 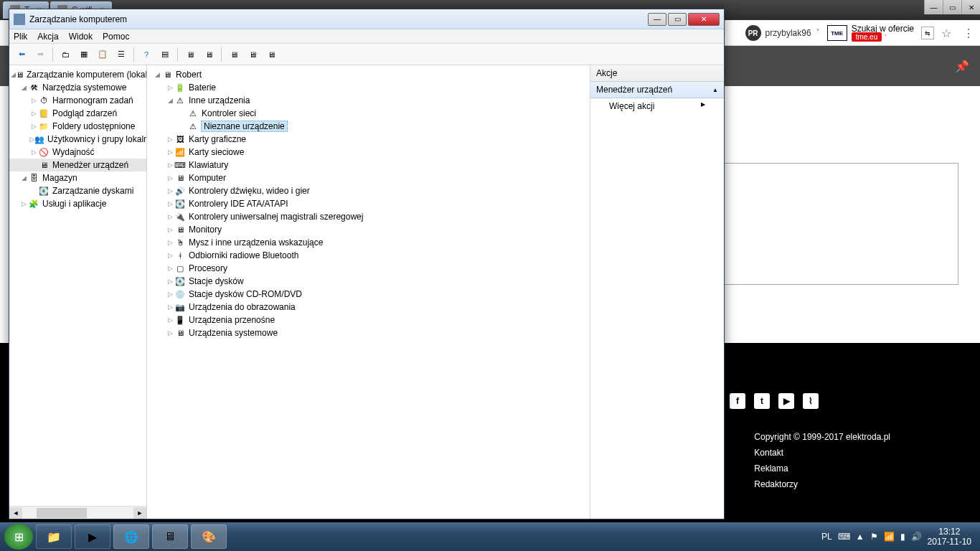 I want to click on device-category: ▷▢Procesory, so click(x=372, y=268).